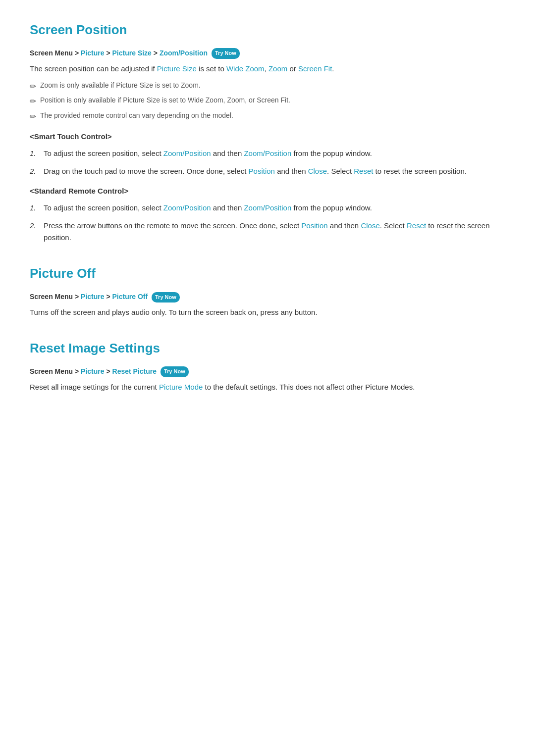  What do you see at coordinates (208, 153) in the screenshot?
I see `step-1-text: To adjust the screen position, select Zo…` at bounding box center [208, 153].